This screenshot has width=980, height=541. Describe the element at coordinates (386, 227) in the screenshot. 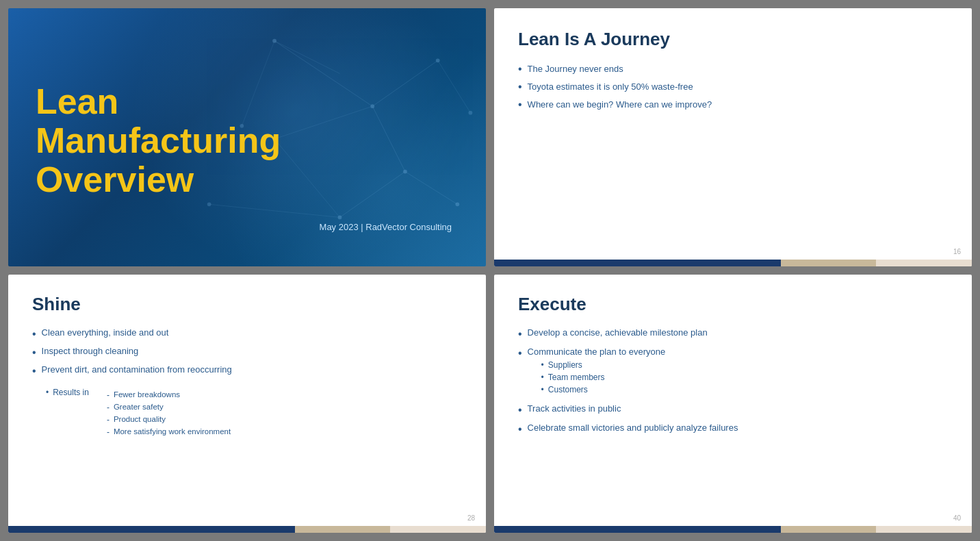

I see `slide1-subtitle: May 2023 | RadVector Consulting` at that location.